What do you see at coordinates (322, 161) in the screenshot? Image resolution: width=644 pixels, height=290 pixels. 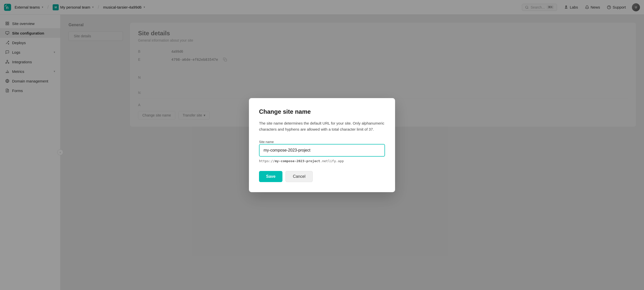 I see `url-preview: https://my-compose-2023-project.netlify.…` at bounding box center [322, 161].